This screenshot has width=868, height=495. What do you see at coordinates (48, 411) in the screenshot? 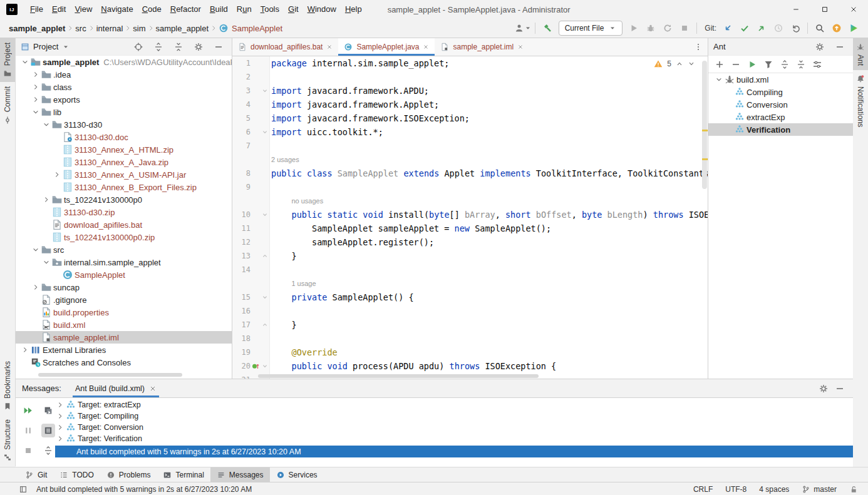
I see `show-output-button` at bounding box center [48, 411].